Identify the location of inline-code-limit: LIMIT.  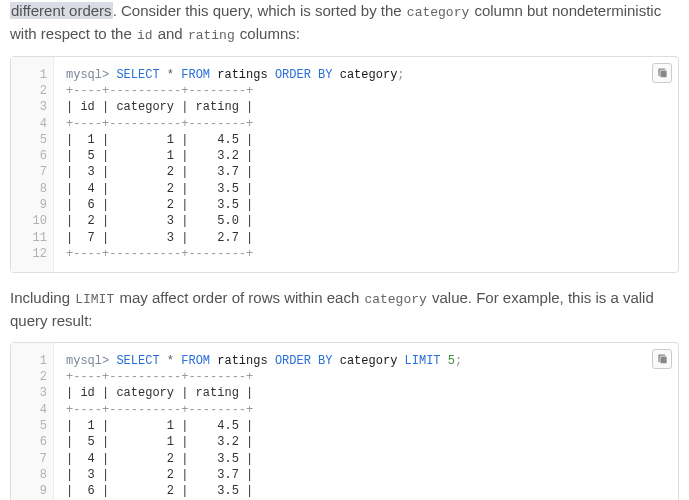
(94, 300).